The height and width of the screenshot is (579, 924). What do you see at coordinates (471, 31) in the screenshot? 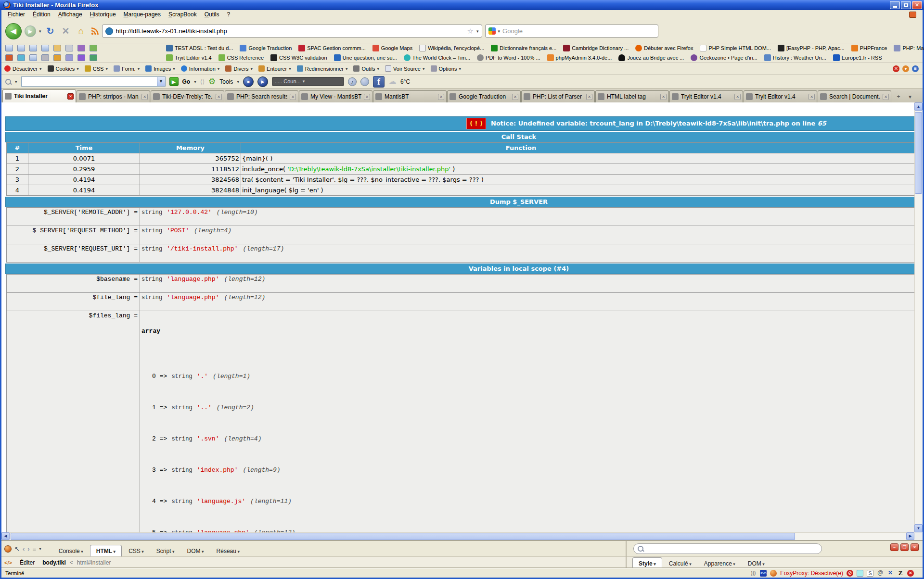
I see `bookmark-star-icon: ☆` at bounding box center [471, 31].